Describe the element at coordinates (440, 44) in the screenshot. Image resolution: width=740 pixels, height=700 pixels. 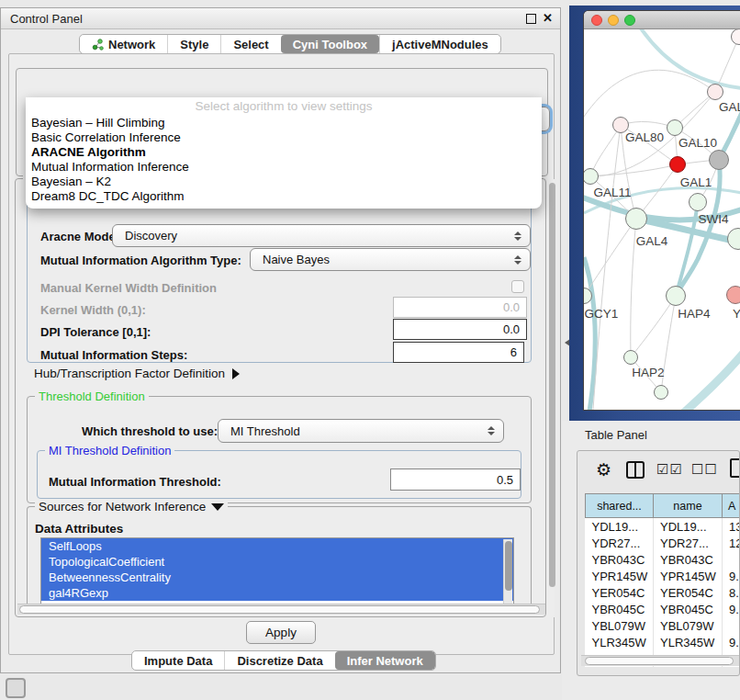
I see `tab-jactivemnodules: jActiveMNodules` at that location.